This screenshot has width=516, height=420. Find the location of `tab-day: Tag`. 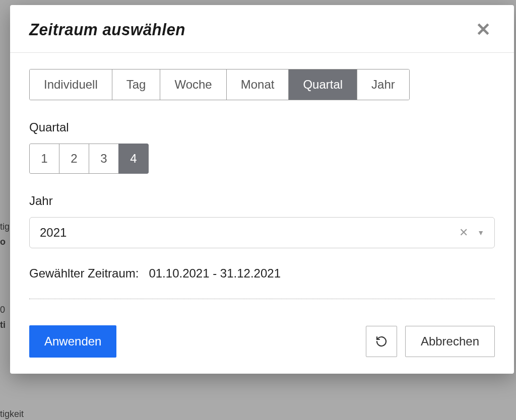

tab-day: Tag is located at coordinates (137, 85).